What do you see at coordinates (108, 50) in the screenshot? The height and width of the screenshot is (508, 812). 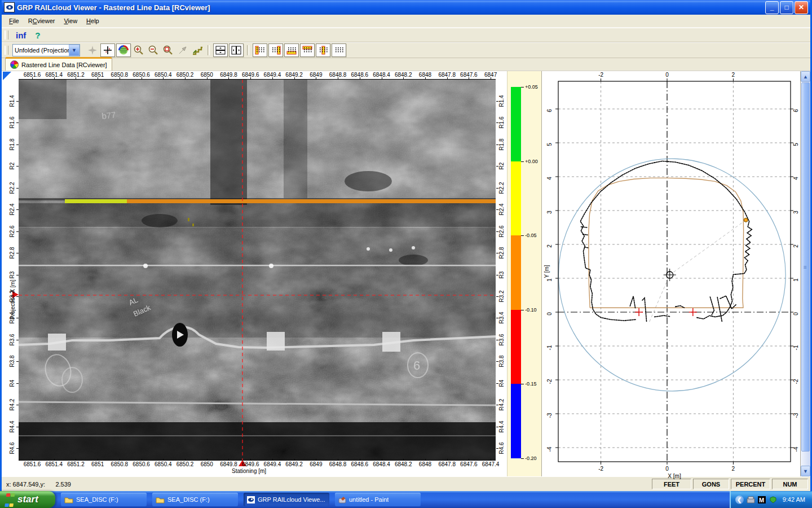 I see `profile-crosshair-icon` at bounding box center [108, 50].